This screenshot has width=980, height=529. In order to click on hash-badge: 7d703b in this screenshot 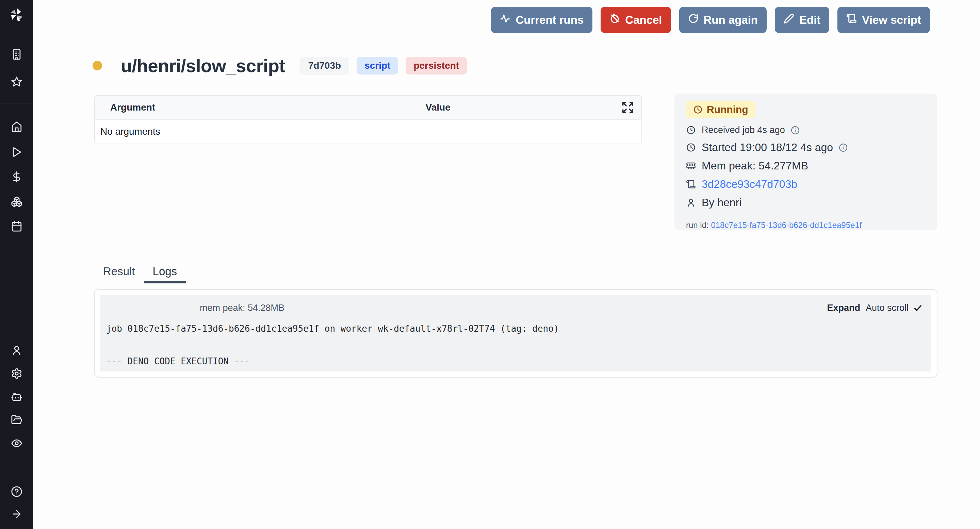, I will do `click(325, 65)`.